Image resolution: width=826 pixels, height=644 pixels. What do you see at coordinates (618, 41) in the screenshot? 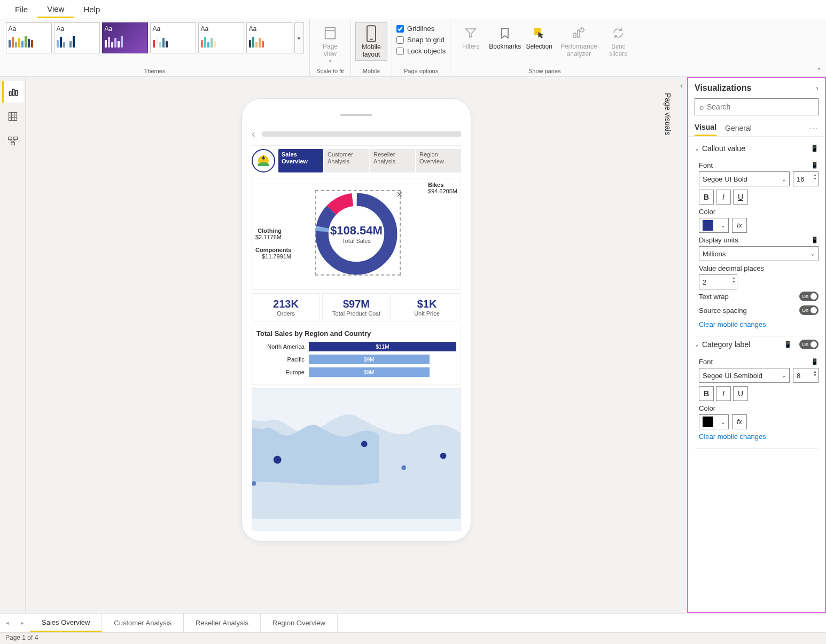
I see `sync-slicers-button: Sync slicers` at bounding box center [618, 41].